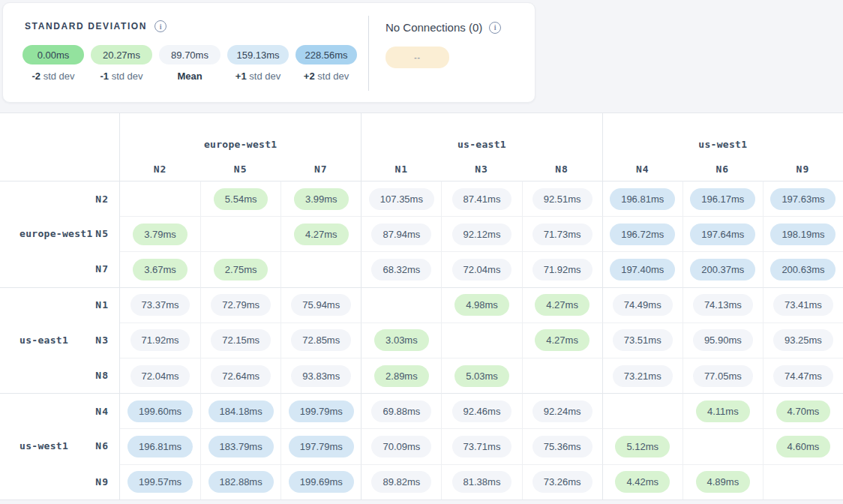  I want to click on latency-pill: 68.32ms, so click(401, 270).